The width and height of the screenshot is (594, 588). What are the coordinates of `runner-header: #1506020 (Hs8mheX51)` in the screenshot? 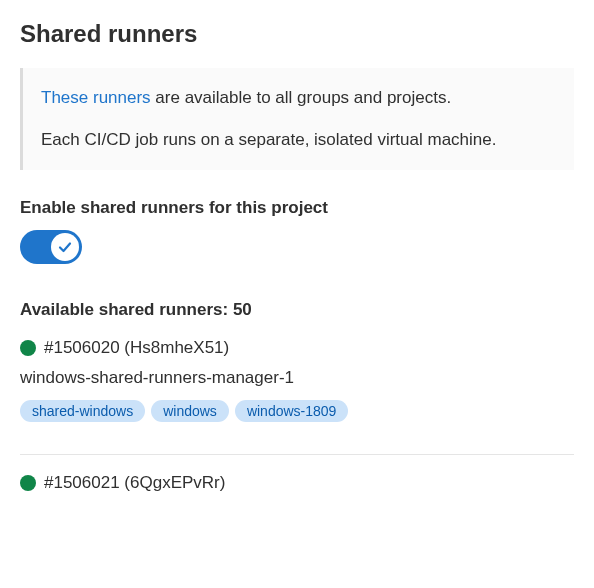 It's located at (297, 348).